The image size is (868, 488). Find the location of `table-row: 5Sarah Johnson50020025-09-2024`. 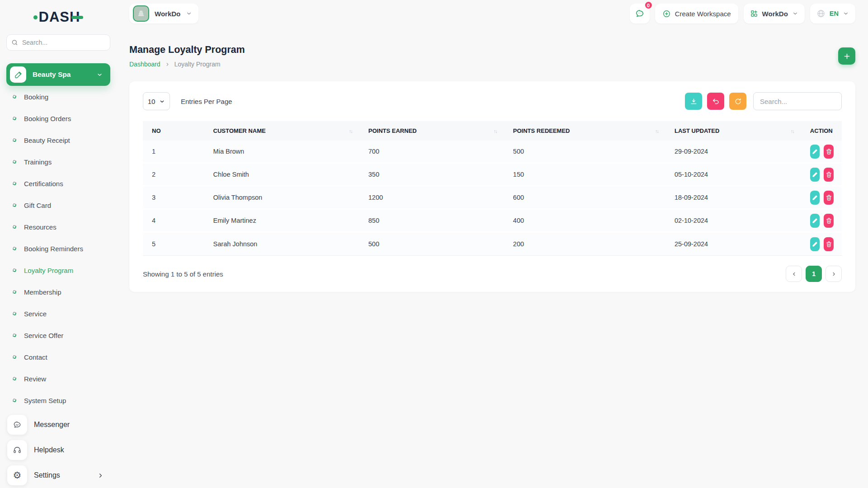

table-row: 5Sarah Johnson50020025-09-2024 is located at coordinates (492, 244).